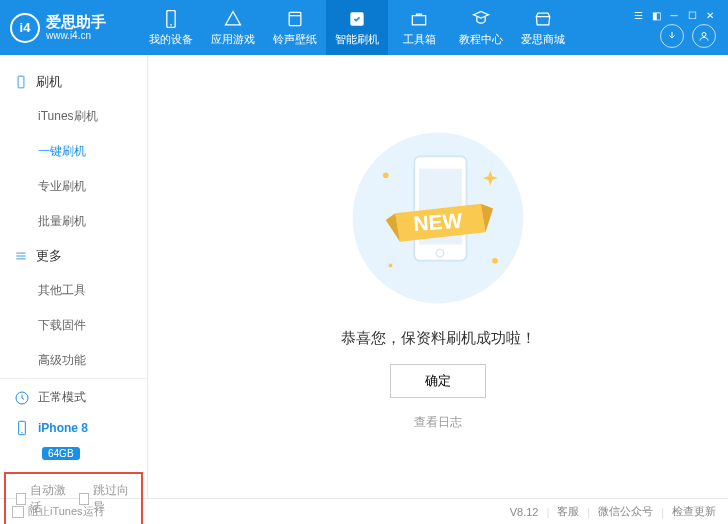  Describe the element at coordinates (385, 28) in the screenshot. I see `top-tabs: 我的设备 应用游戏 铃声壁纸 智能刷机 工具箱 教程中心 爱思商城` at that location.